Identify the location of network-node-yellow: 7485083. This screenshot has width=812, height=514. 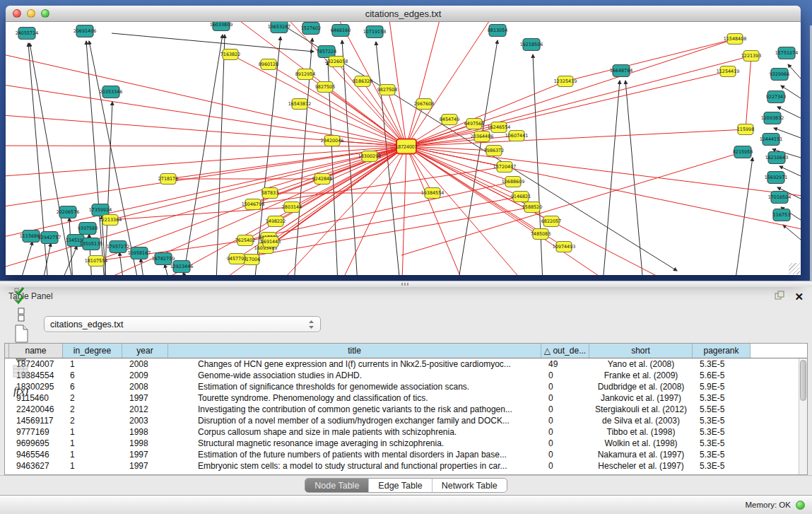
(541, 235).